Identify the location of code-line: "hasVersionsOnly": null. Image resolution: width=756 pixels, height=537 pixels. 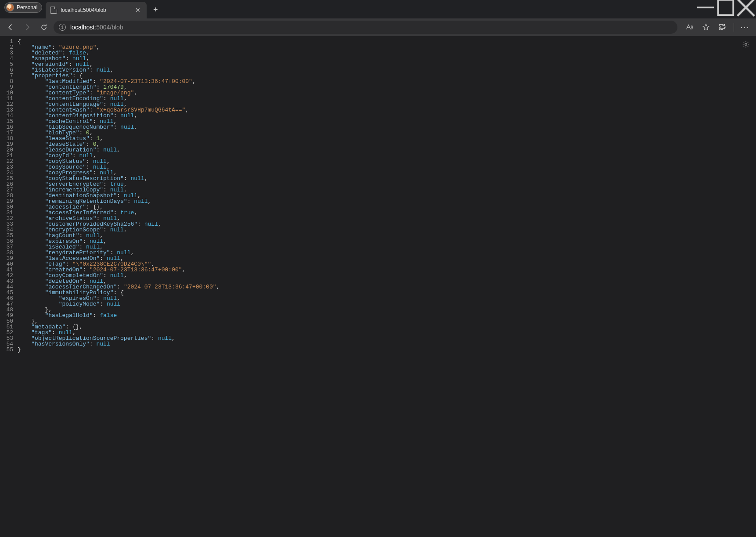
(119, 344).